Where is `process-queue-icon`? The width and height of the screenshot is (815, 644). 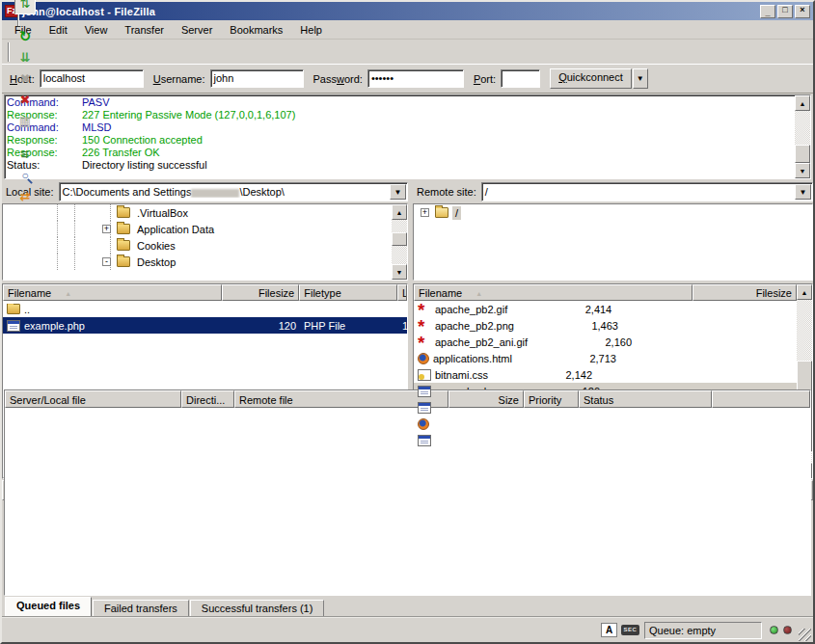
process-queue-icon is located at coordinates (25, 58).